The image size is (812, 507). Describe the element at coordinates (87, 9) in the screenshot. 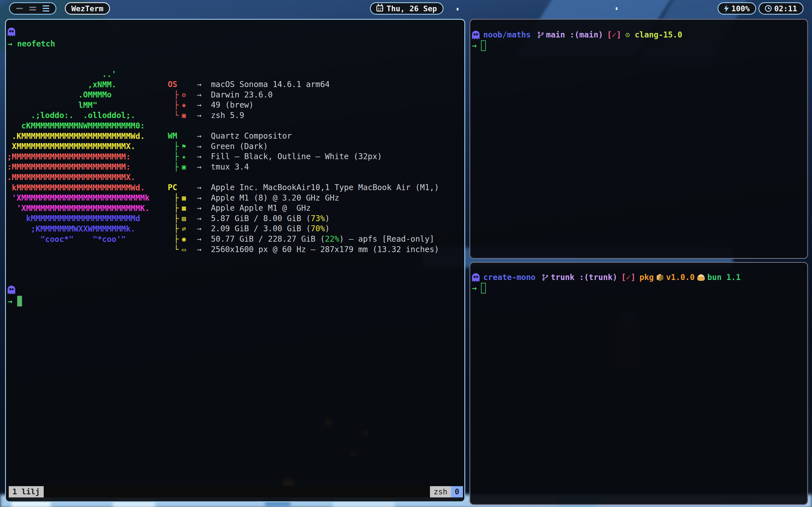

I see `app-badge-label: WezTerm` at that location.